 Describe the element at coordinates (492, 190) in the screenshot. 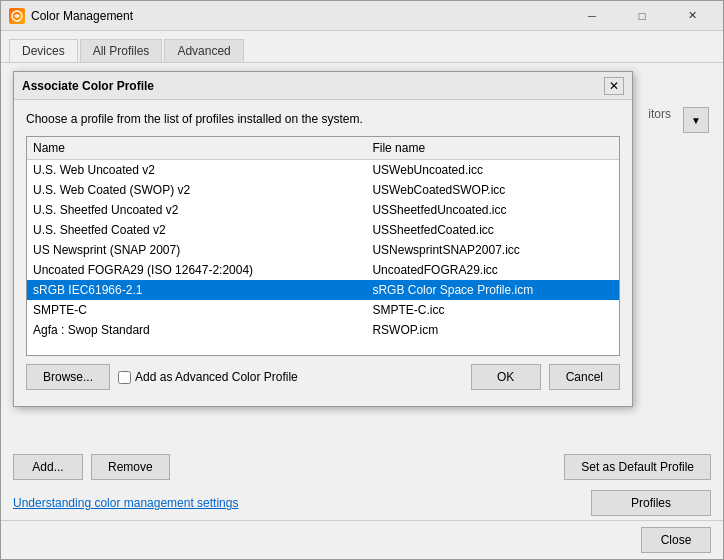

I see `profile-filename-cell: USWebCoatedSWOP.icc` at that location.